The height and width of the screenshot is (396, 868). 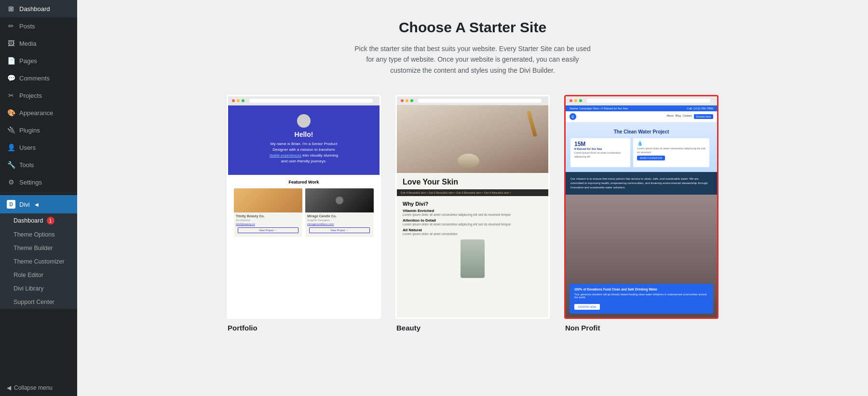 What do you see at coordinates (649, 101) in the screenshot?
I see `browser-url-bar-np` at bounding box center [649, 101].